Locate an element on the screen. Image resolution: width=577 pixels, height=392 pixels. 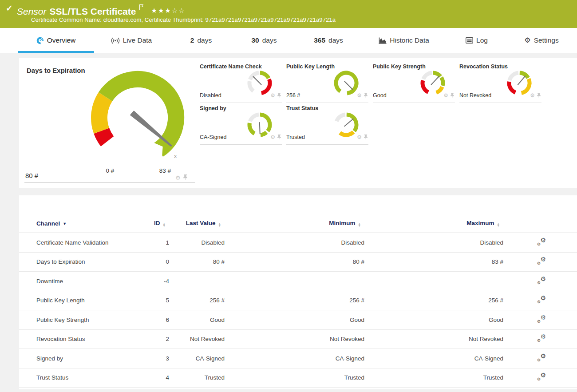
minimum-value is located at coordinates (295, 281).